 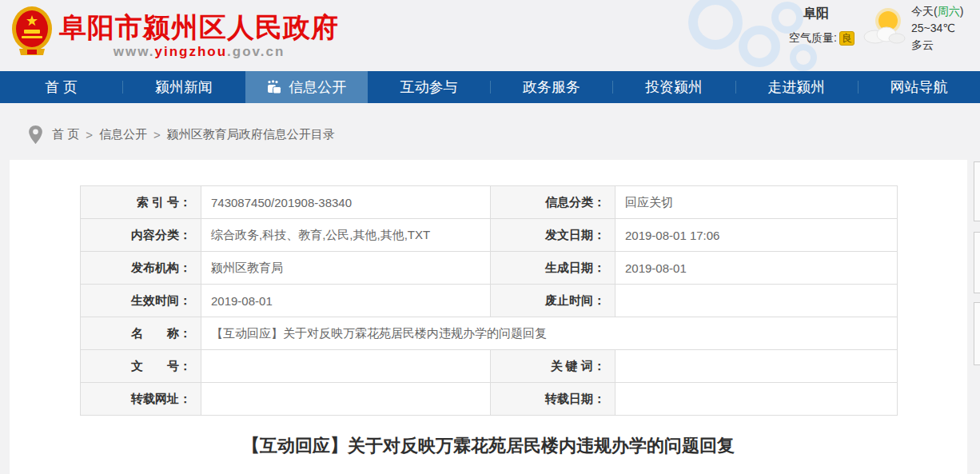 What do you see at coordinates (61, 87) in the screenshot?
I see `nav-item-home: 首 页` at bounding box center [61, 87].